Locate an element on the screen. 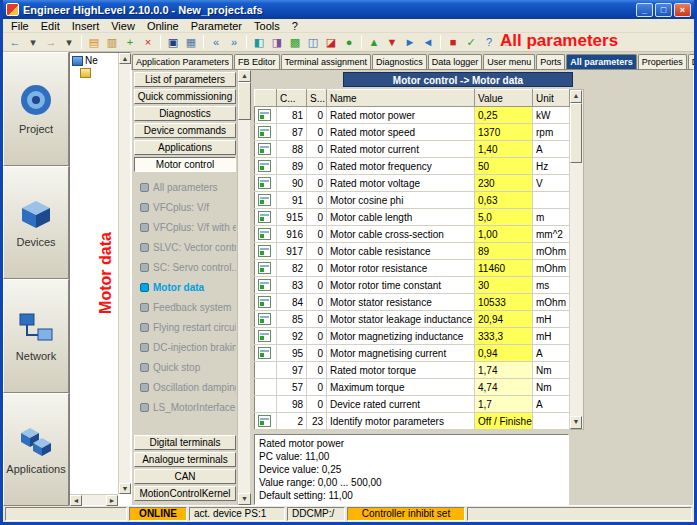 Image resolution: width=697 pixels, height=525 pixels. value-cell: 333,3 is located at coordinates (504, 336).